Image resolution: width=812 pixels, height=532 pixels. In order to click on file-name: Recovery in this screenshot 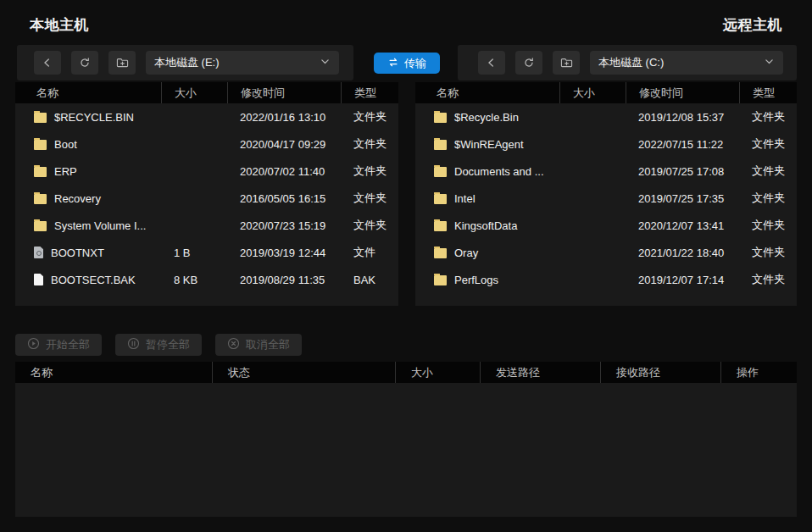, I will do `click(78, 198)`.